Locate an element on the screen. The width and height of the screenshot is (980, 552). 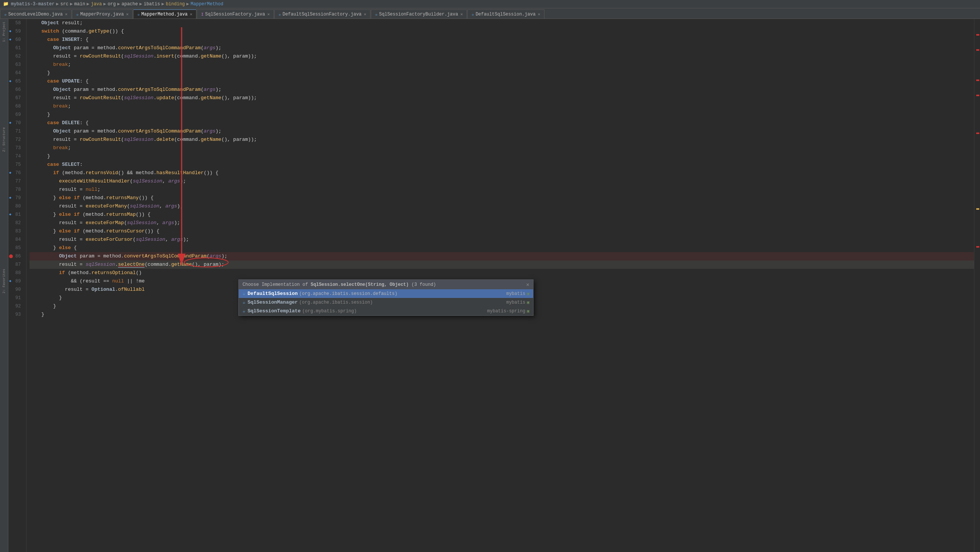
code-line-58: Object result; is located at coordinates (502, 23).